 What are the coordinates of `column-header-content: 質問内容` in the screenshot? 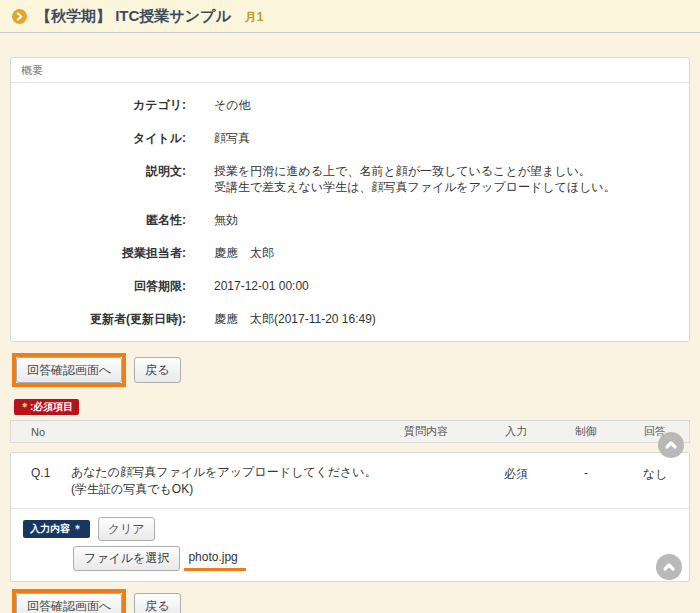 It's located at (276, 432).